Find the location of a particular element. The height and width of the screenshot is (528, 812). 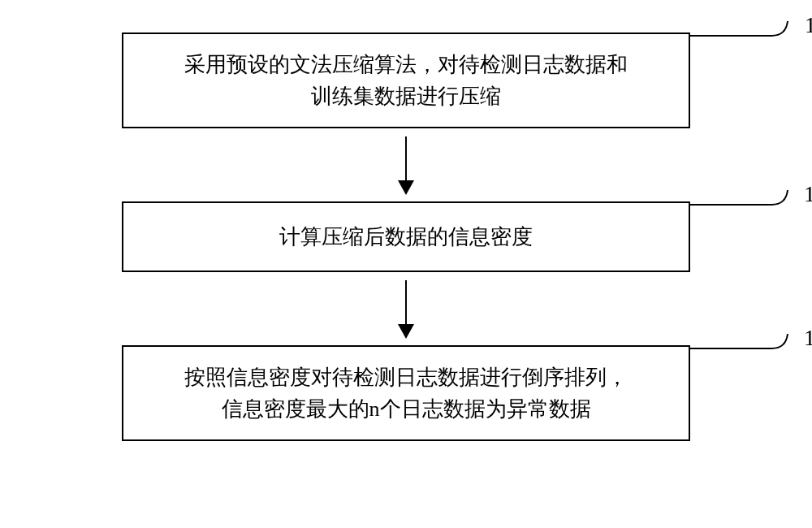

step-2-text: 计算压缩后数据的信息密度 is located at coordinates (406, 237).